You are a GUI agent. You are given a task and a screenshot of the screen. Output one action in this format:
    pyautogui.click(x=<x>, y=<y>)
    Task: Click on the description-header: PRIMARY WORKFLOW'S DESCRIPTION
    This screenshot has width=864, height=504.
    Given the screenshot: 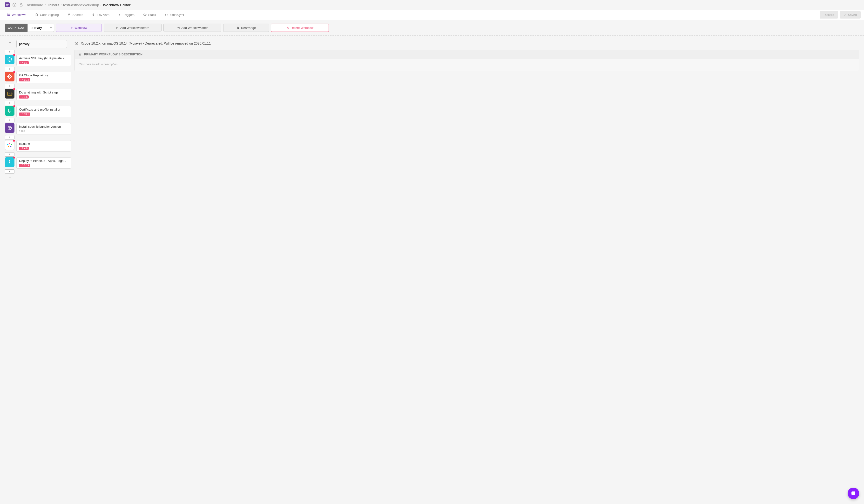 What is the action you would take?
    pyautogui.click(x=467, y=55)
    